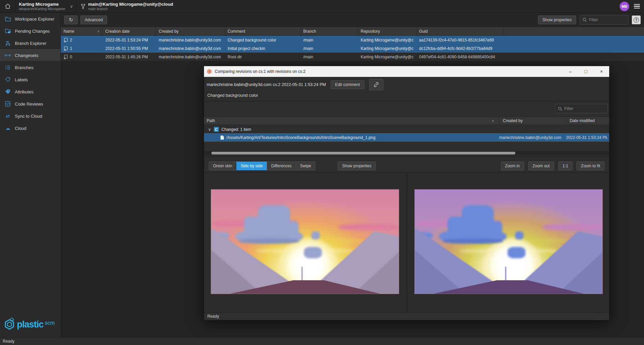 The image size is (644, 345). What do you see at coordinates (30, 19) in the screenshot?
I see `sidebar-item-workspace-explorer: Workspace Explorer` at bounding box center [30, 19].